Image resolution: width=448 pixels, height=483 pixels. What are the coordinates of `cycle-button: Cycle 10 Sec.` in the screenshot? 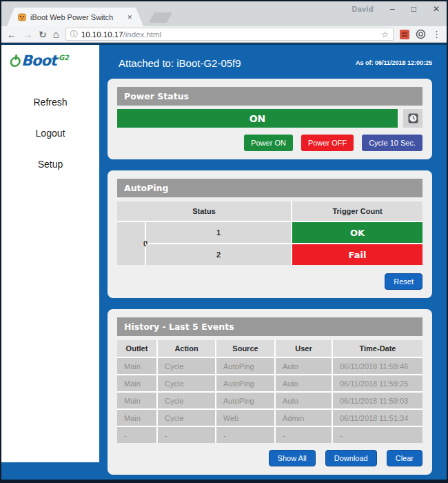 It's located at (392, 143).